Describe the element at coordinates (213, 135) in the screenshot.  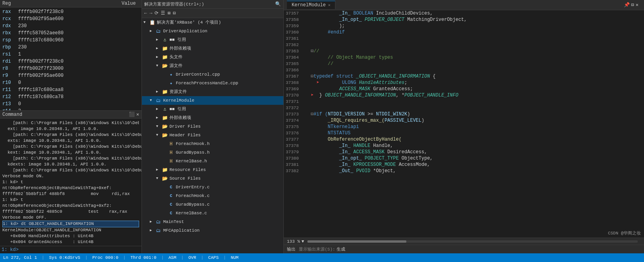
I see `tree-item-headerfiles: ▼ 📂 Header Files` at that location.